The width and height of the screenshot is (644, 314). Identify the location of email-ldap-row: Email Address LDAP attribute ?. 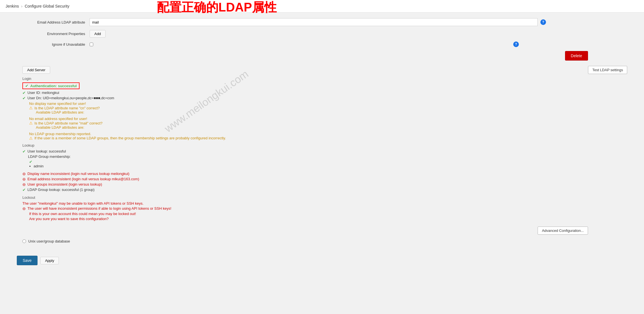
(308, 22).